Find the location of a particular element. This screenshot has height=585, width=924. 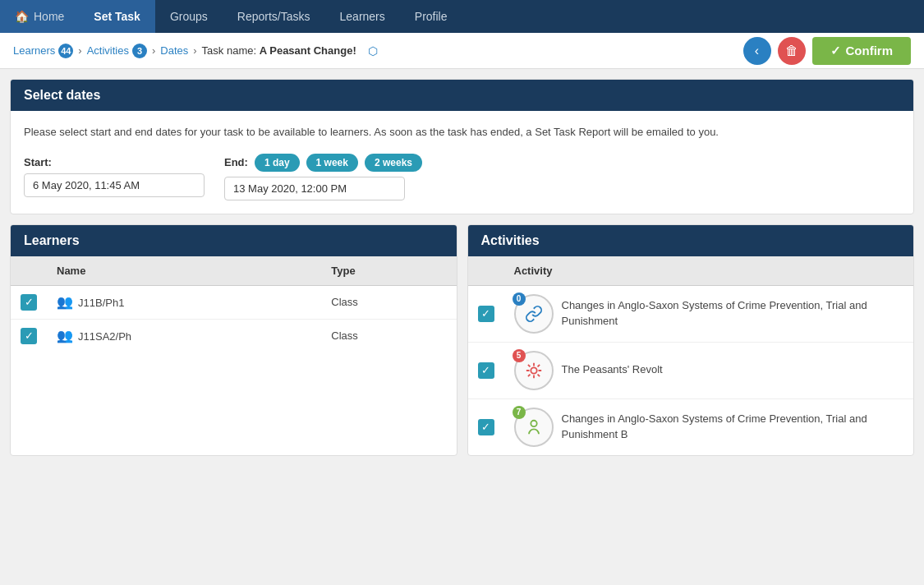

nav-learners: Learners is located at coordinates (363, 16).